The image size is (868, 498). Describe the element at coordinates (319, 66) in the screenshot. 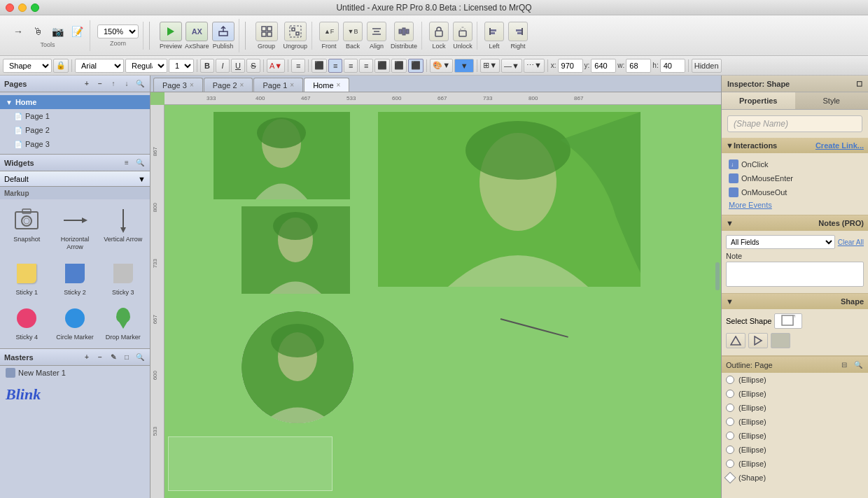

I see `align-left-btn: ⬛` at that location.